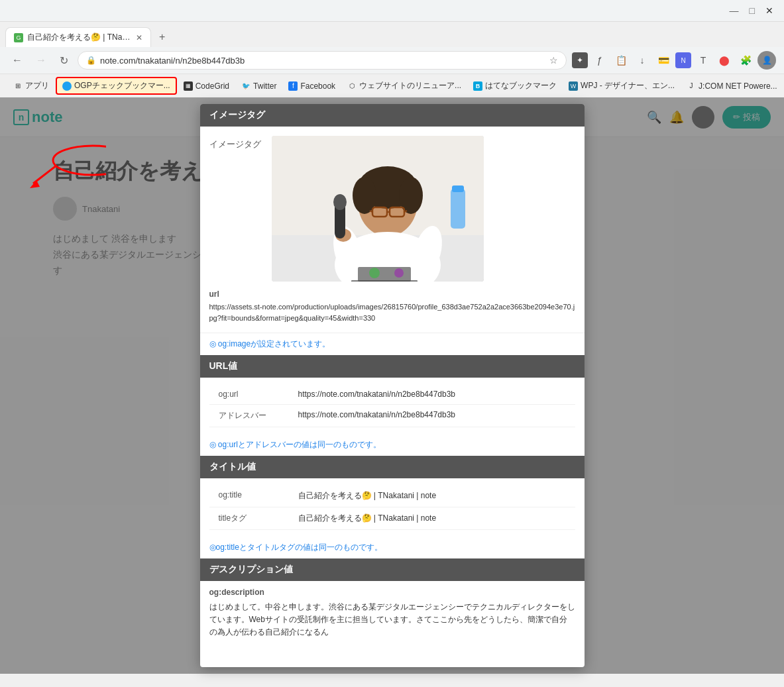 Image resolution: width=784 pixels, height=687 pixels. I want to click on wallet-icon: 💳, so click(663, 60).